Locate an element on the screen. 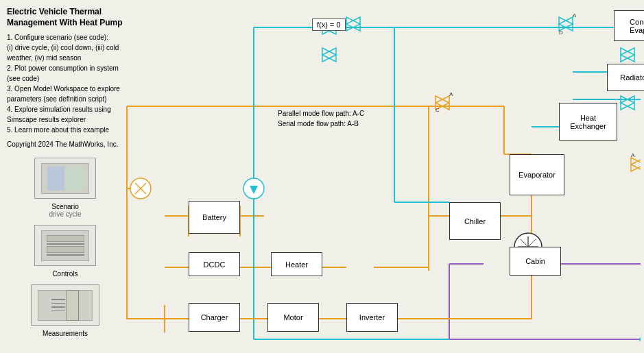 Image resolution: width=644 pixels, height=353 pixels. charger-box: Charger is located at coordinates (214, 317).